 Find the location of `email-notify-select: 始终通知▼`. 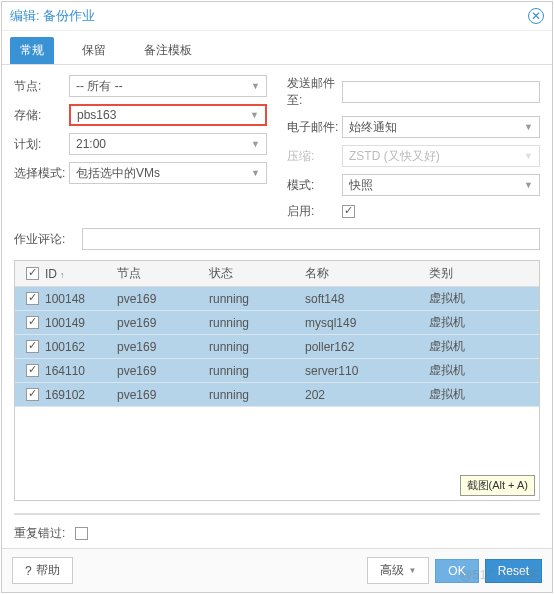

email-notify-select: 始终通知▼ is located at coordinates (441, 127).